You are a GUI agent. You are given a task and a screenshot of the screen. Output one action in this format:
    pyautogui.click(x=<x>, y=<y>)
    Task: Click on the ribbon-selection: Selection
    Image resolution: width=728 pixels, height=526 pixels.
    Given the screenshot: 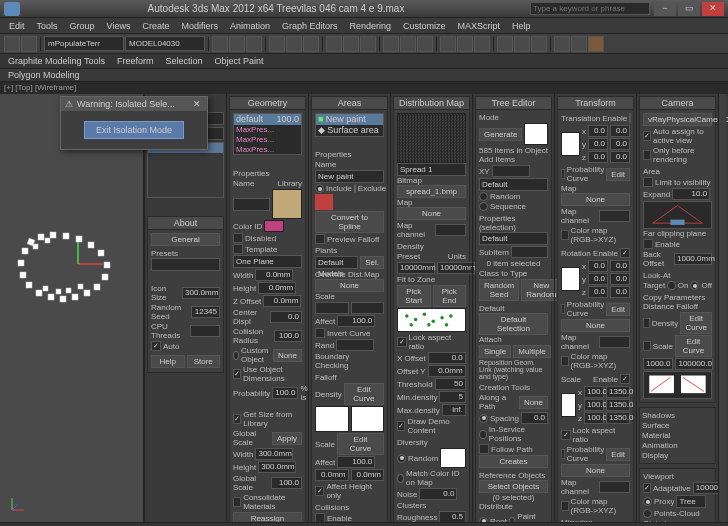 What is the action you would take?
    pyautogui.click(x=184, y=61)
    